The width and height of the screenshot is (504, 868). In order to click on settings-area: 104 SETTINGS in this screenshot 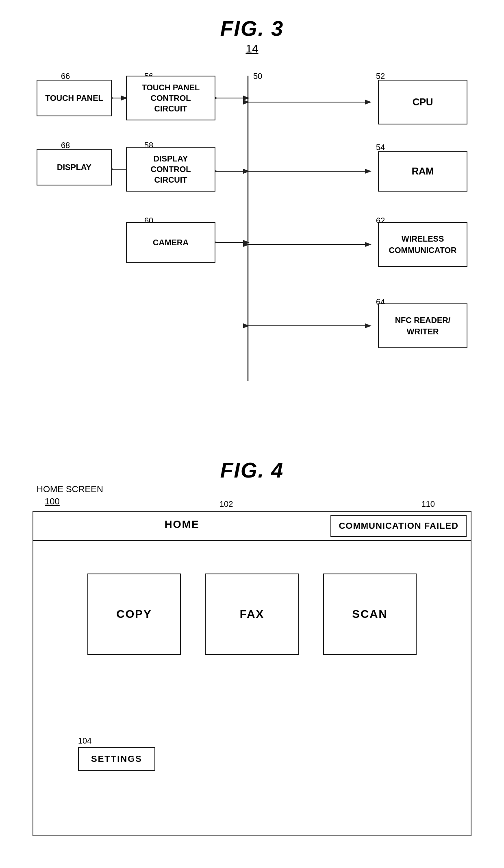, I will do `click(252, 753)`.